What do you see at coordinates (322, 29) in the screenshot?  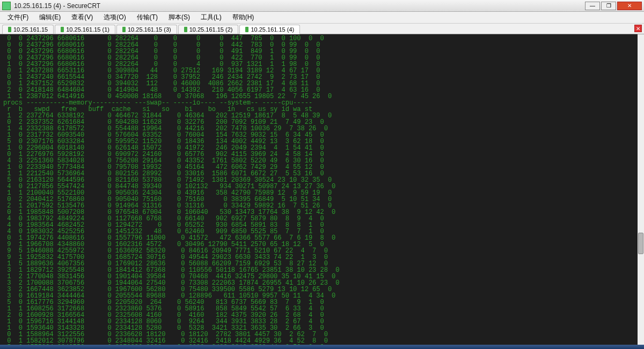 I see `tab-bar: 10.25.161.1510.25.161.15 (1)10.25.161.15…` at bounding box center [322, 29].